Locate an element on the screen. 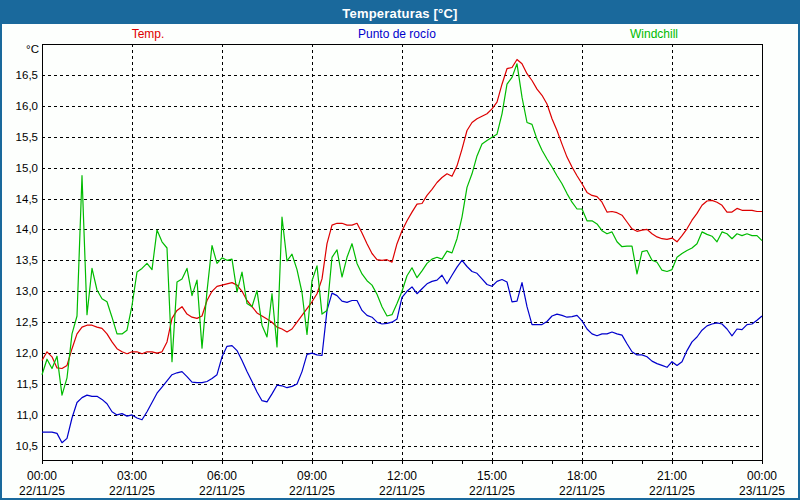  x-tick-time: 06:00 is located at coordinates (222, 476).